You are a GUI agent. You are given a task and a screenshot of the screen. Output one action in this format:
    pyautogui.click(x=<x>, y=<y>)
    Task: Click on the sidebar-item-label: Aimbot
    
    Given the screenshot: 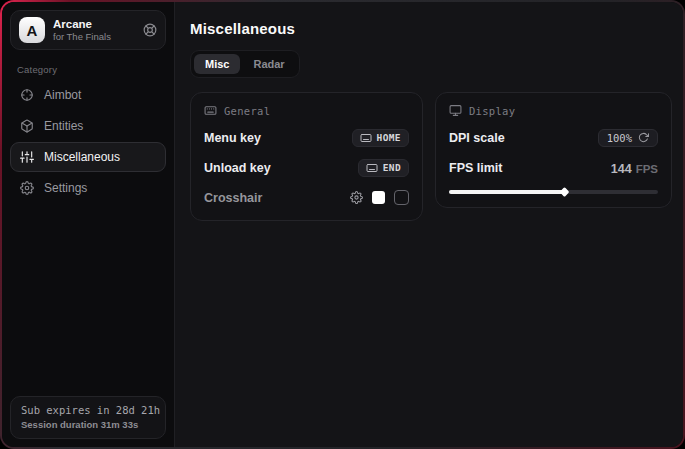 What is the action you would take?
    pyautogui.click(x=62, y=95)
    